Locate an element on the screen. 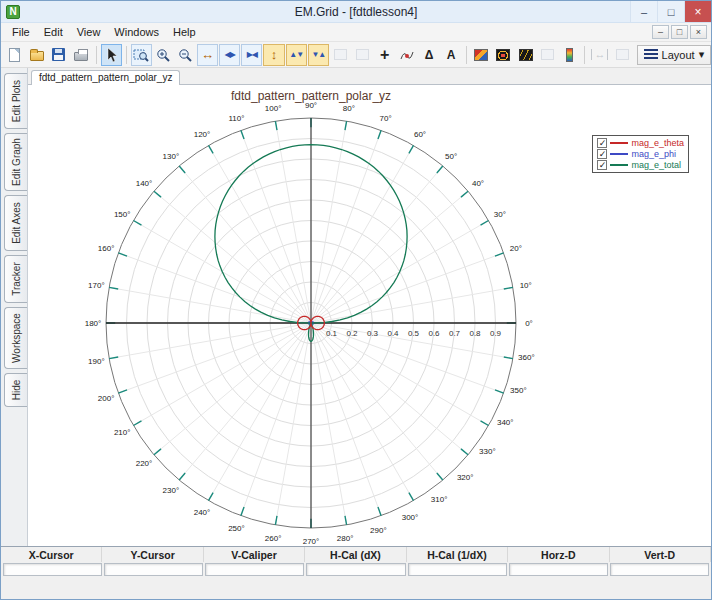 Image resolution: width=712 pixels, height=600 pixels. contour-plot-button is located at coordinates (504, 55).